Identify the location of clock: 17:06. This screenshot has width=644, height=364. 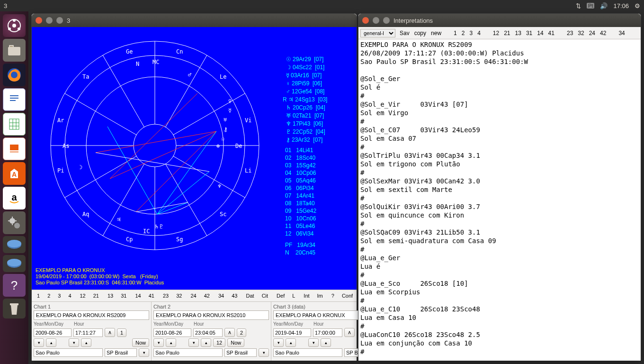
(621, 6).